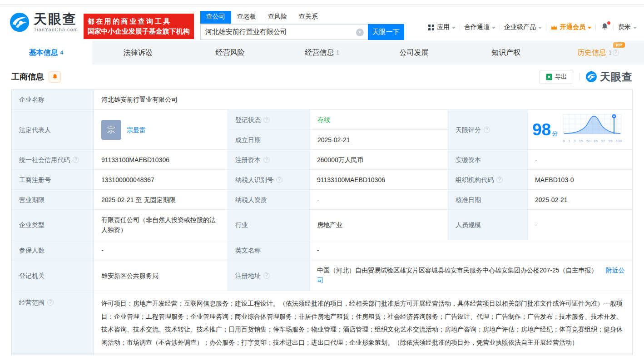 The width and height of the screenshot is (644, 361). What do you see at coordinates (322, 179) in the screenshot?
I see `table-row-reg-no: 工商注册号 133100000048367 纳税人识别号 ? 91133100M…` at bounding box center [322, 179].